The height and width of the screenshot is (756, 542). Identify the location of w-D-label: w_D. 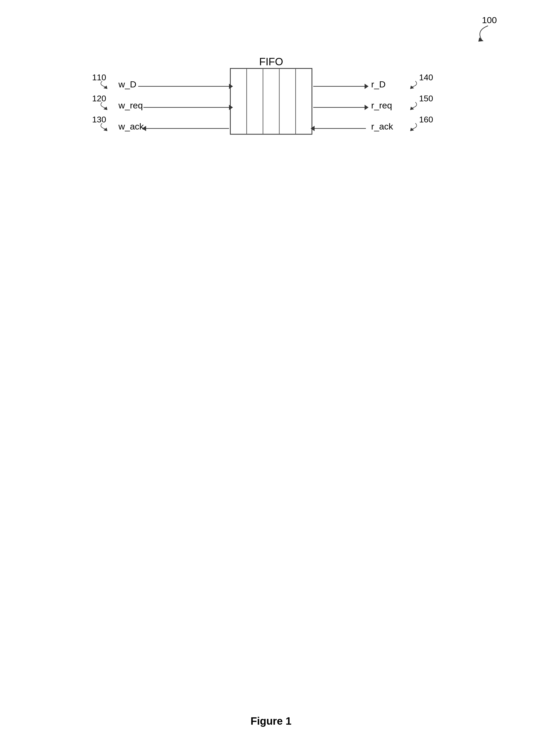
(127, 84).